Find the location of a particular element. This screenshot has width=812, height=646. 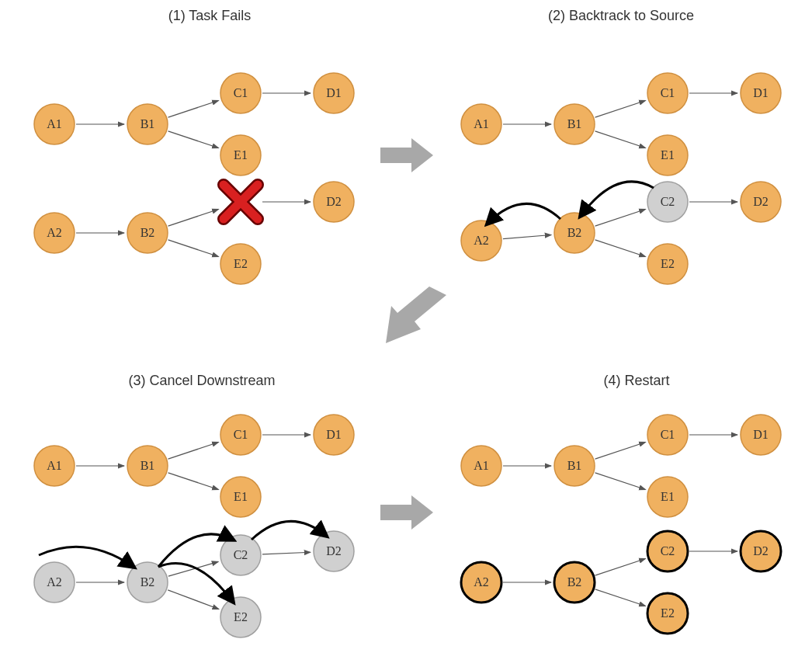

panel1-title: (1) Task Fails is located at coordinates (210, 16).